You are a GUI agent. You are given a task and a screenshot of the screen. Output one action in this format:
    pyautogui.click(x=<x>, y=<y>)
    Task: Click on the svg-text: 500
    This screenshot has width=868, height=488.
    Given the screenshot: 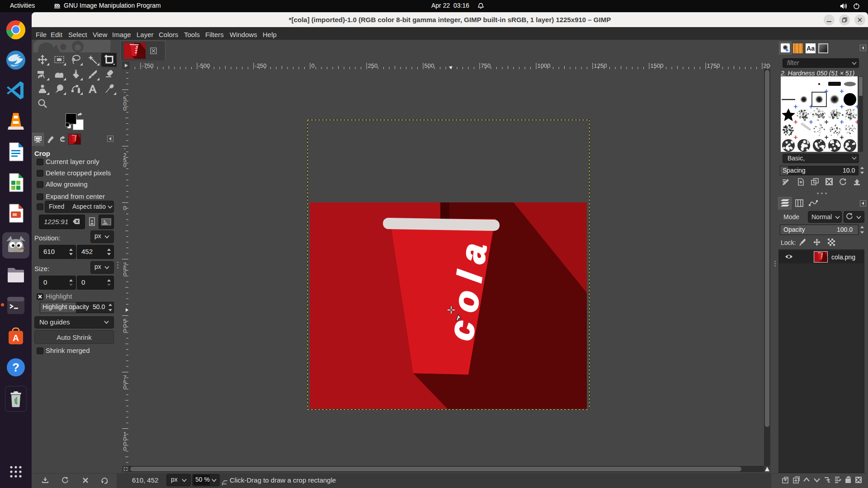 What is the action you would take?
    pyautogui.click(x=429, y=66)
    